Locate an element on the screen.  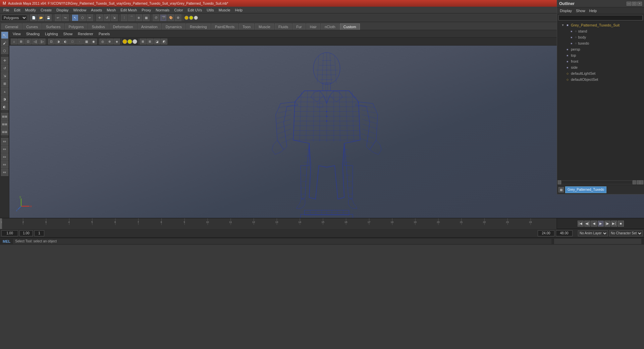
viewport-show-menu: Show is located at coordinates (68, 34).